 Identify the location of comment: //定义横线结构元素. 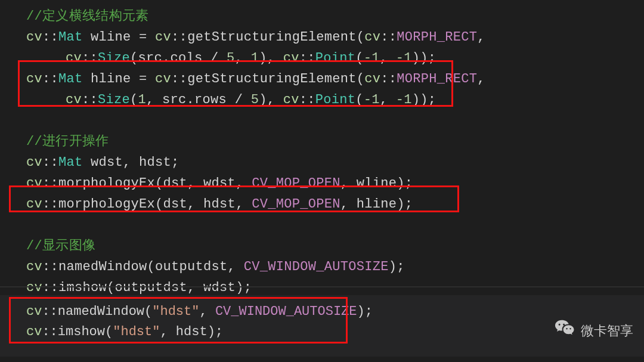
(87, 17).